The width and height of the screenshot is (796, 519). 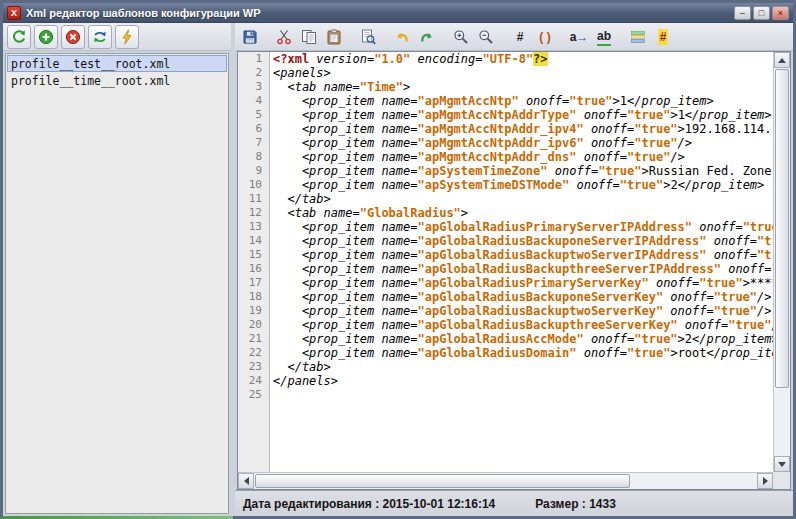 What do you see at coordinates (580, 37) in the screenshot?
I see `find-next-icon: a→` at bounding box center [580, 37].